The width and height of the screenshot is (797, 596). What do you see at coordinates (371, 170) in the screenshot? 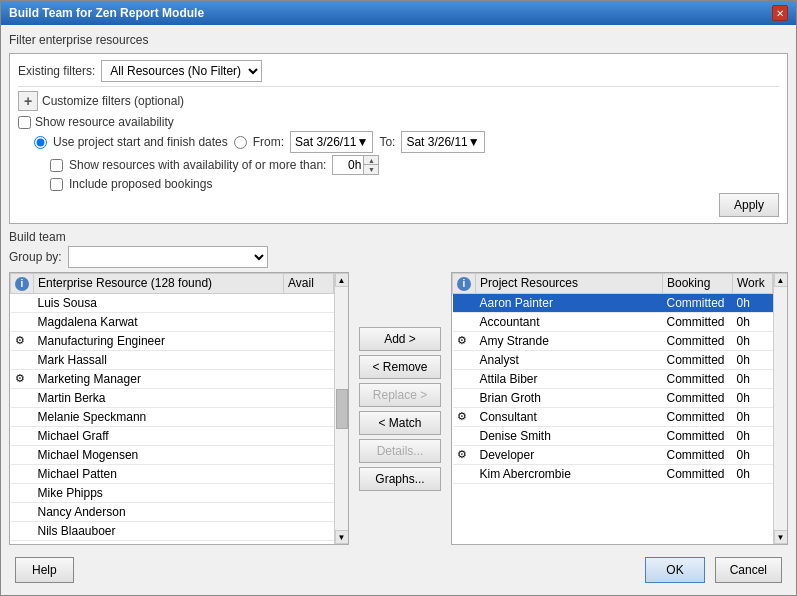
I see `spinner-down-button: ▼` at bounding box center [371, 170].